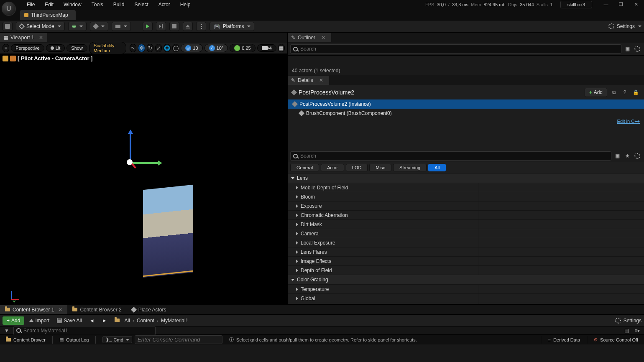  Describe the element at coordinates (40, 26) in the screenshot. I see `select-mode-dropdown: Select Mode` at that location.